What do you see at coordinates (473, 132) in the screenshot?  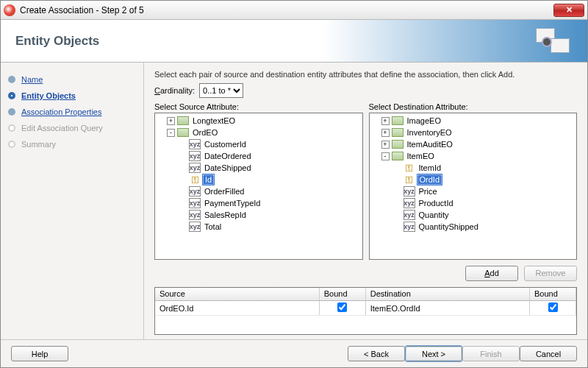 I see `tree-node: +InventoryEO` at bounding box center [473, 132].